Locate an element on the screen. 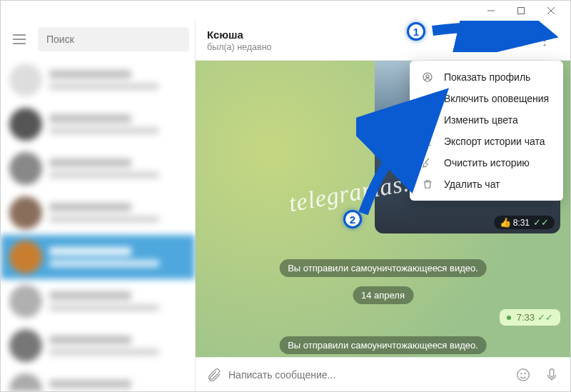  profile-icon is located at coordinates (428, 77).